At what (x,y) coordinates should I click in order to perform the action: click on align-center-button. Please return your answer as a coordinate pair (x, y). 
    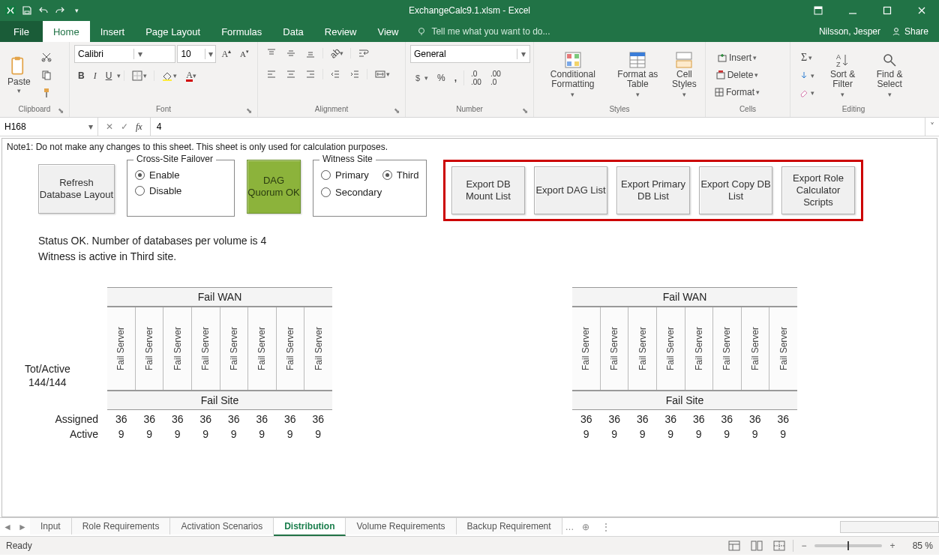
    Looking at the image, I should click on (291, 74).